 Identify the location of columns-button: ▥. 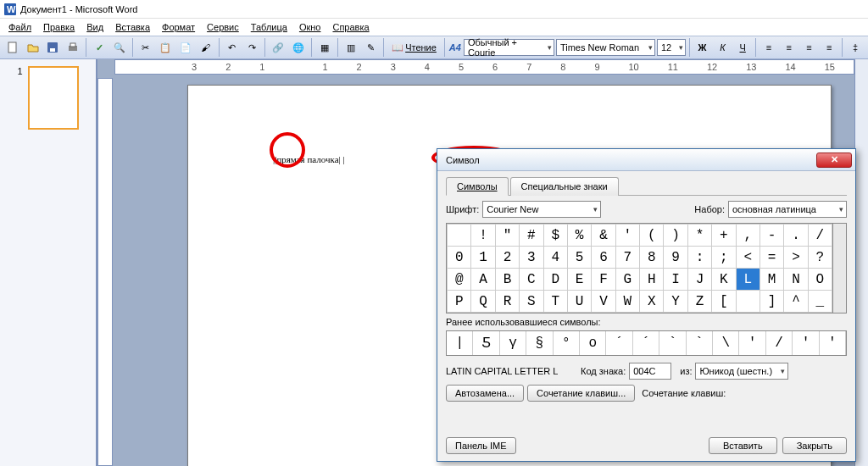
(351, 47).